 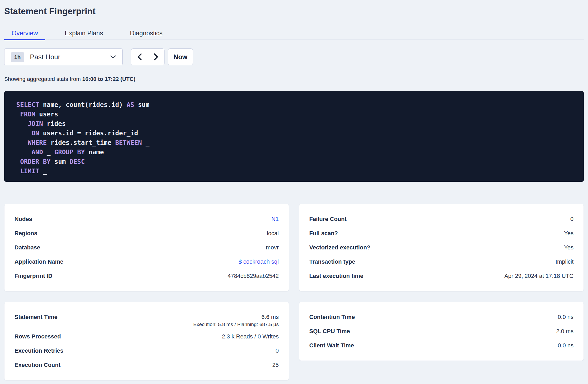 What do you see at coordinates (77, 162) in the screenshot?
I see `sql-keyword: DESC` at bounding box center [77, 162].